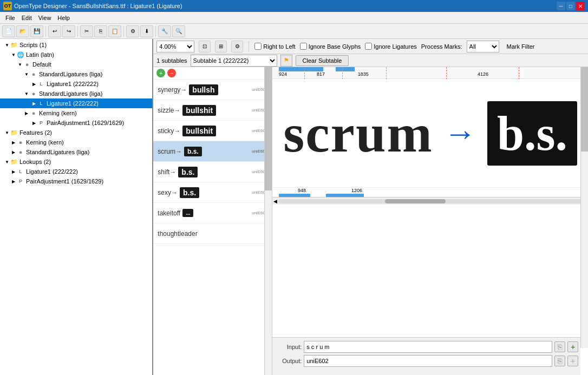 This screenshot has height=375, width=588. What do you see at coordinates (179, 193) in the screenshot?
I see `lig-text-sexy: sexy→ b.s.` at bounding box center [179, 193].